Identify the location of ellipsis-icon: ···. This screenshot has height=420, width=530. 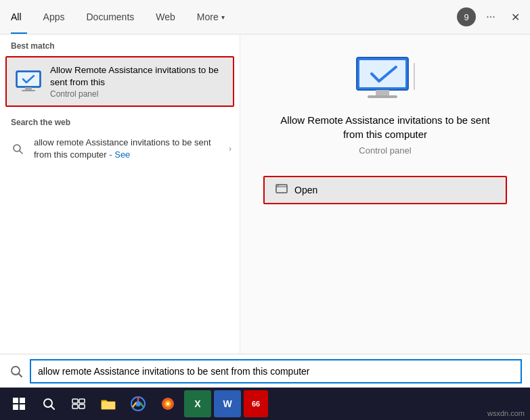
(490, 17).